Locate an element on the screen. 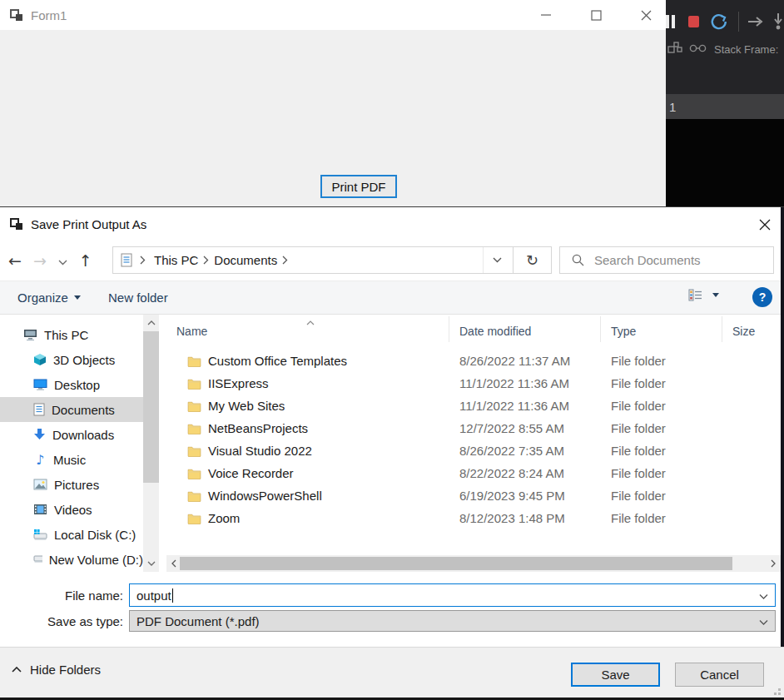 The width and height of the screenshot is (784, 700). scroll-down-icon is located at coordinates (151, 563).